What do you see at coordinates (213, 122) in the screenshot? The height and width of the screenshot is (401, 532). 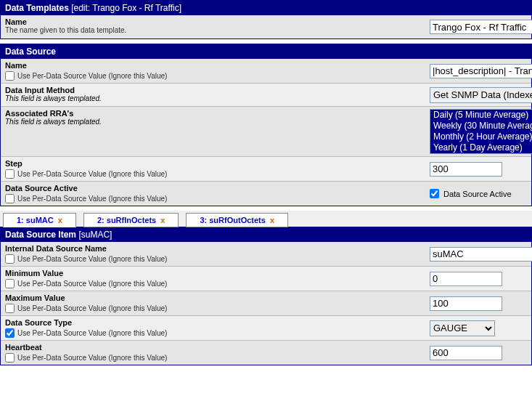 I see `rra-desc: This field is always templated.` at bounding box center [213, 122].